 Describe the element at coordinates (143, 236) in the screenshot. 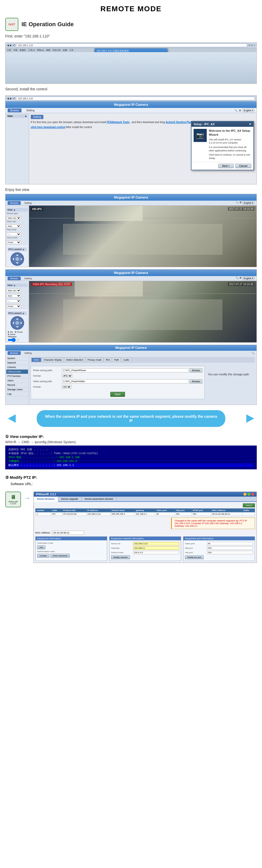

I see `camera-feed-1: HD-IPC 2017-07-27 18:10:38` at that location.